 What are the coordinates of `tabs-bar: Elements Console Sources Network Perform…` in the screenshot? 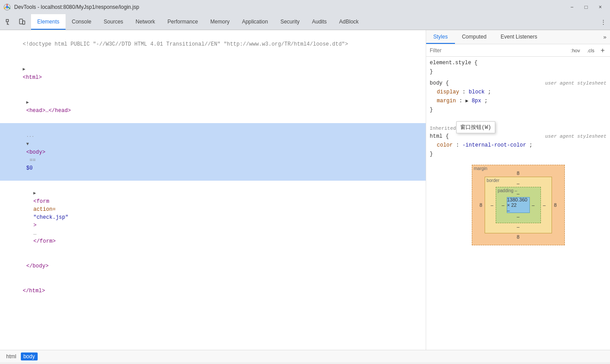 It's located at (305, 22).